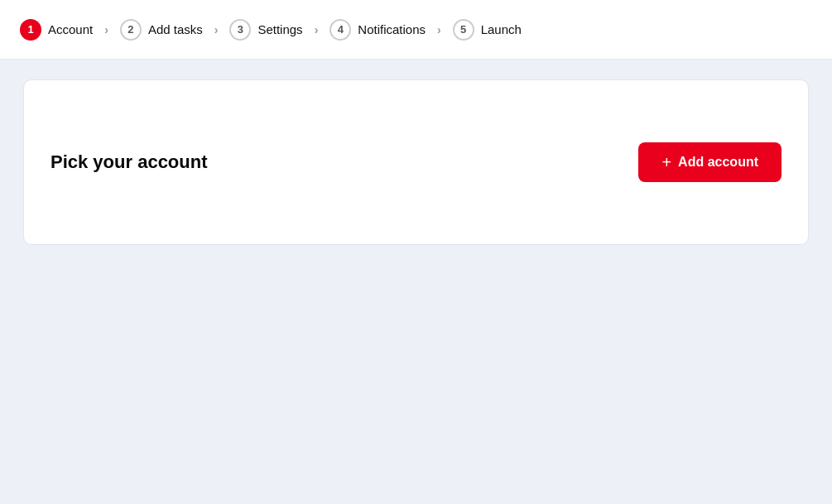 The height and width of the screenshot is (504, 832). I want to click on card-title: Pick your account, so click(129, 162).